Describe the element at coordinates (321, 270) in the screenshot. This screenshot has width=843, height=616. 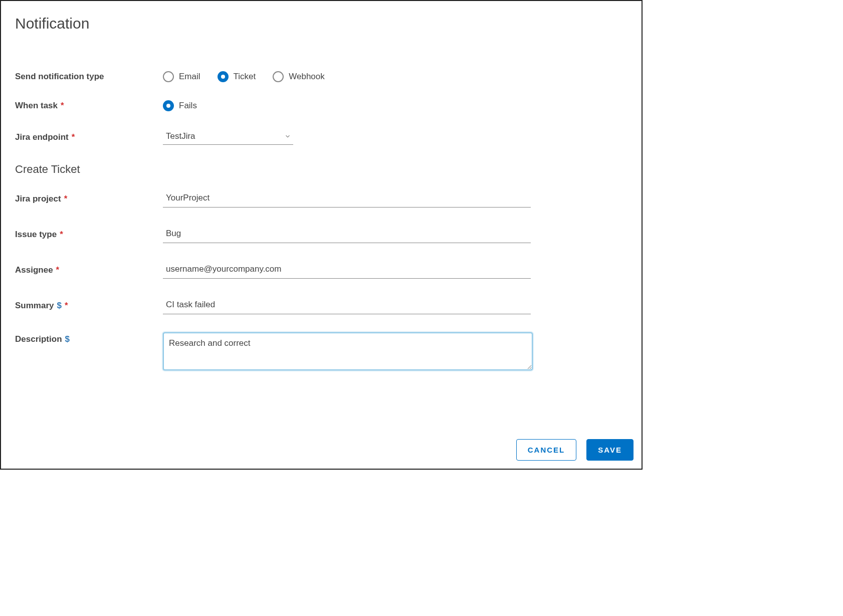
I see `row-assignee: Assignee *` at that location.